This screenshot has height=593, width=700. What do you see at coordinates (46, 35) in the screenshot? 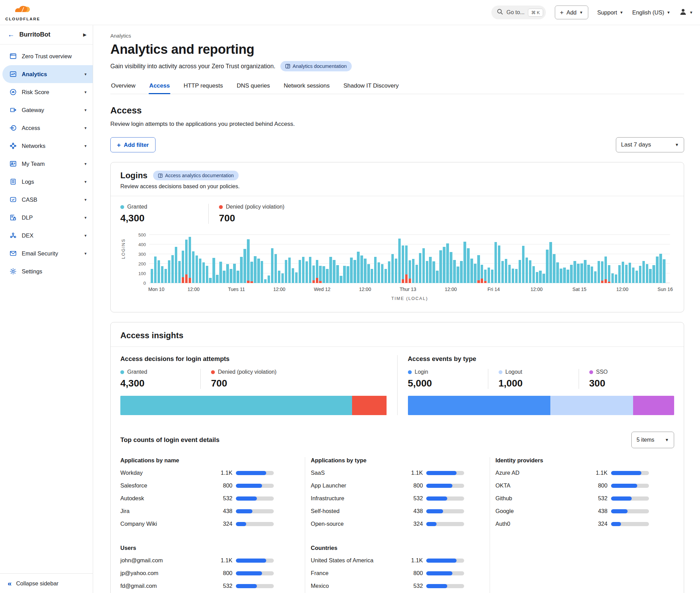
I see `account-switcher: ← BurritoBot ▶` at bounding box center [46, 35].